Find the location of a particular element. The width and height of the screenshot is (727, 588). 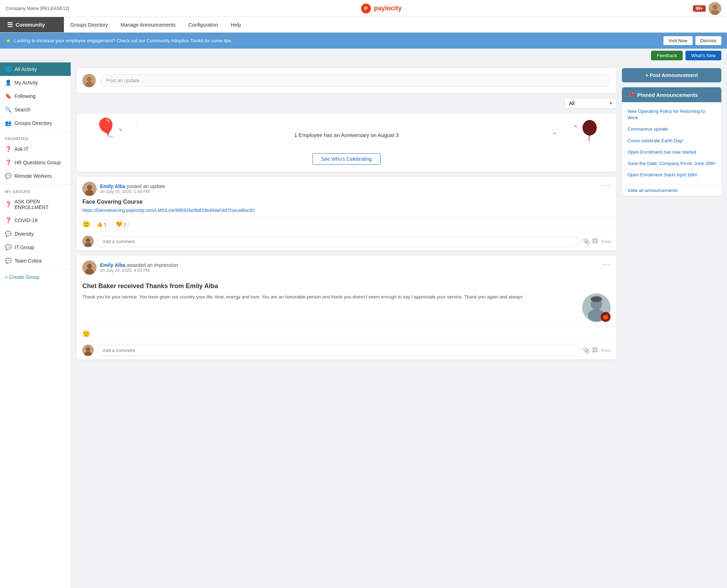

diversity-icon: 💬 is located at coordinates (9, 234).